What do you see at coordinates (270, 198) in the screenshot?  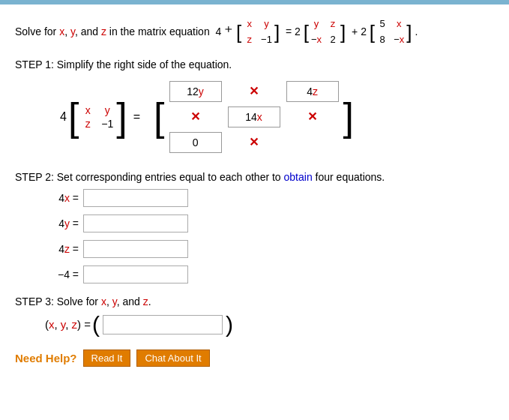 I see `equation-row-1: 4x =` at bounding box center [270, 198].